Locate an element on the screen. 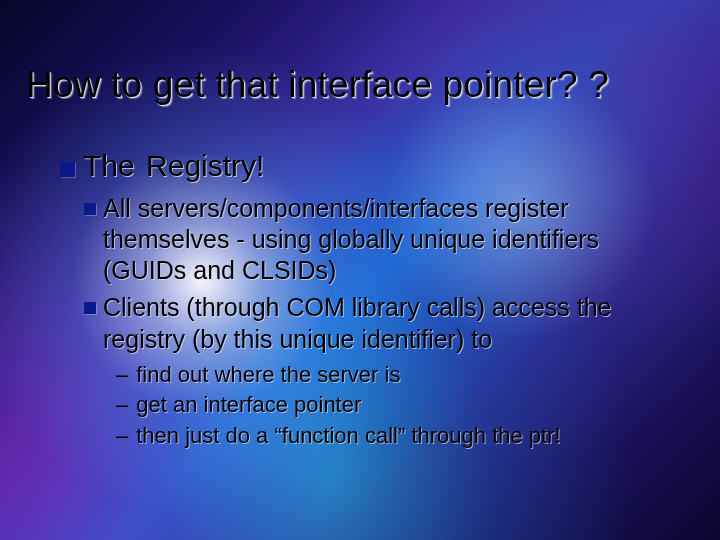 The image size is (720, 540). bullet-level2: Clients (through COM library calls) acce… is located at coordinates (385, 324).